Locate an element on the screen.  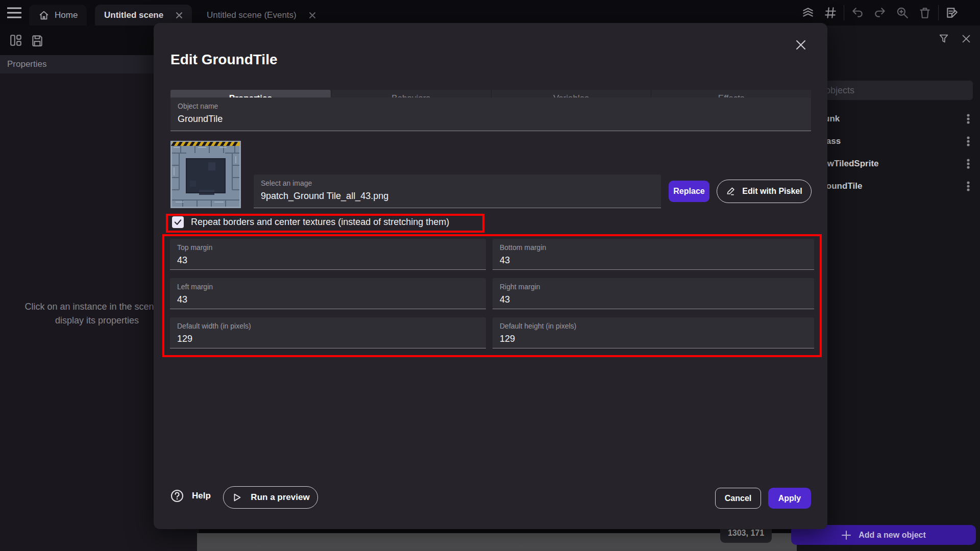
dialog-title: Edit GroundTile is located at coordinates (224, 60).